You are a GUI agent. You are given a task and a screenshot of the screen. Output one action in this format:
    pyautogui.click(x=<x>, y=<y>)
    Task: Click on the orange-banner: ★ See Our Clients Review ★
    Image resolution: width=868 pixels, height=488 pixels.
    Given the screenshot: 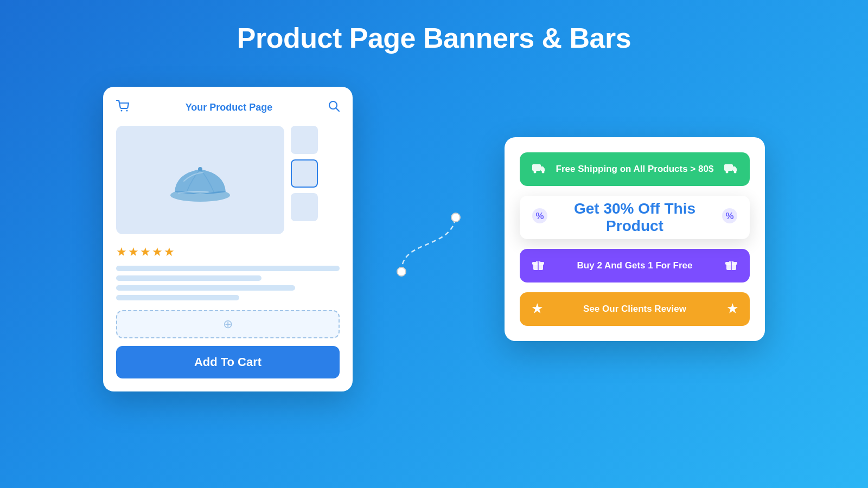 What is the action you would take?
    pyautogui.click(x=635, y=309)
    